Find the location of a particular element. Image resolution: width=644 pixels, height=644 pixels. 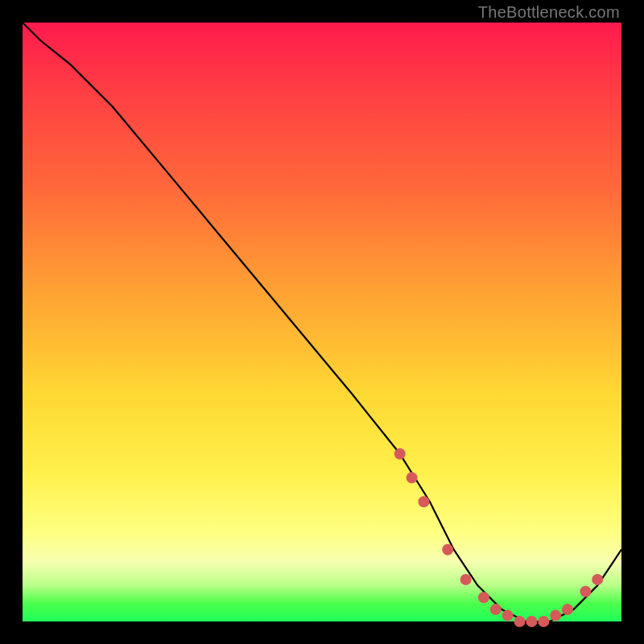

curve-markers is located at coordinates (499, 538).